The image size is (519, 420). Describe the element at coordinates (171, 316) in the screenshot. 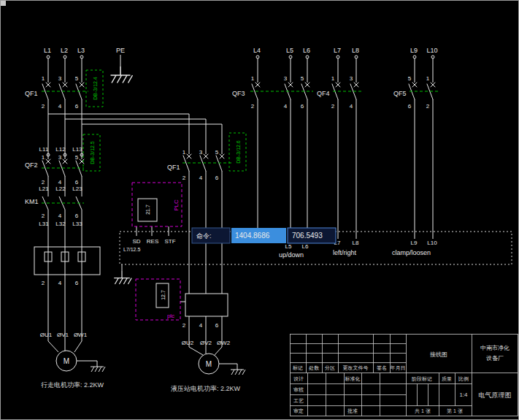

I see `plc-lower-label: plc` at that location.